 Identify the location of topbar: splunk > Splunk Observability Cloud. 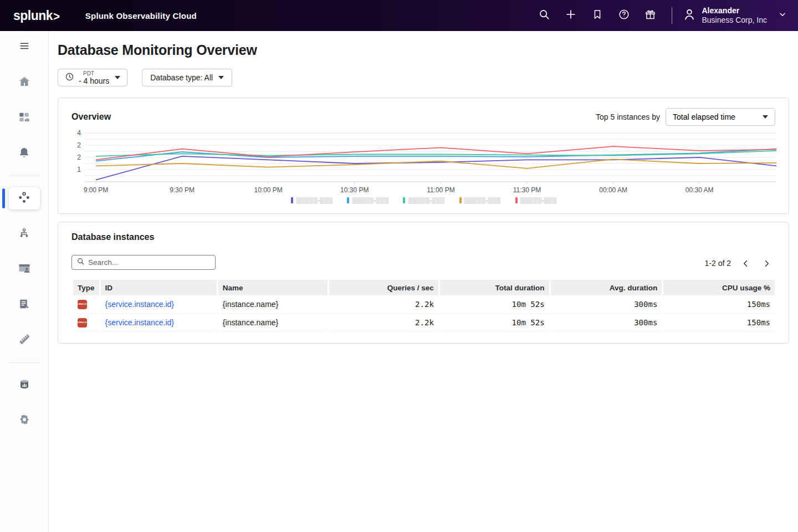
(399, 16).